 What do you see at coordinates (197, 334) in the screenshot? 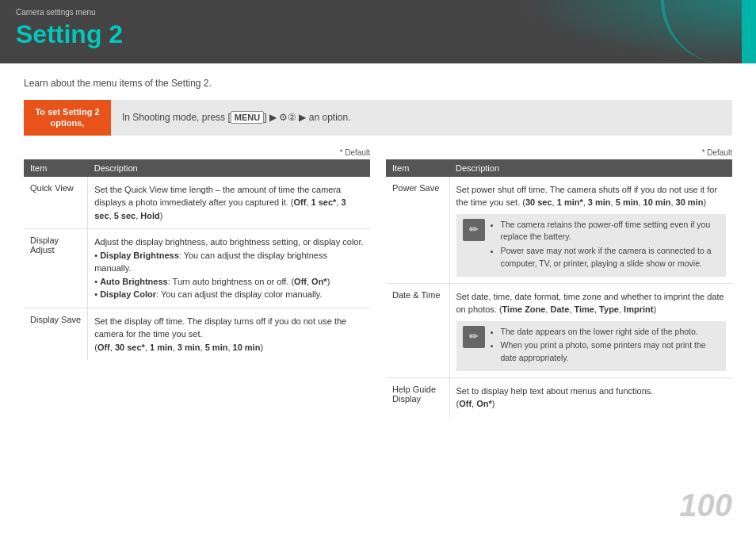
I see `table-row: Display Save Set the display off time. T…` at bounding box center [197, 334].